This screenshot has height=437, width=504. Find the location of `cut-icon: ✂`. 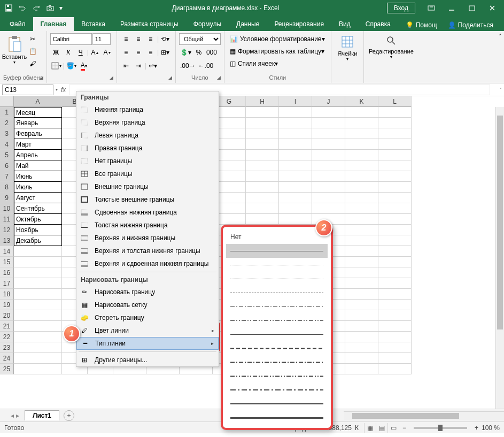

cut-icon: ✂ is located at coordinates (33, 39).